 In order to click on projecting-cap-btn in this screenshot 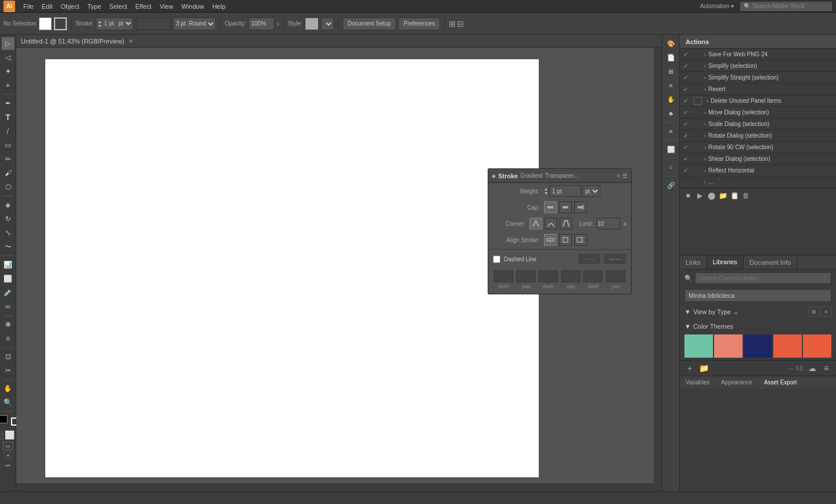, I will do `click(581, 207)`.